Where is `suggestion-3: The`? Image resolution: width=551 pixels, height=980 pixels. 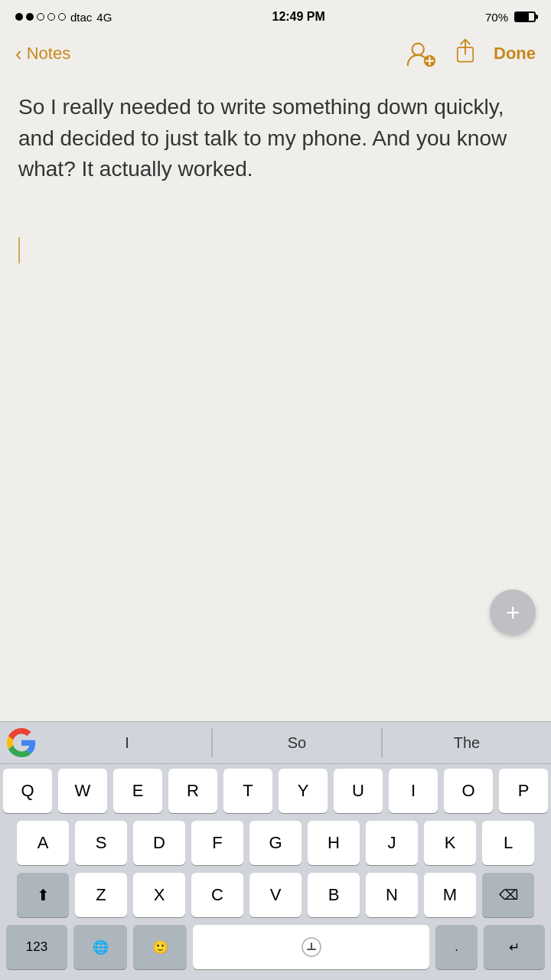
suggestion-3: The is located at coordinates (467, 743).